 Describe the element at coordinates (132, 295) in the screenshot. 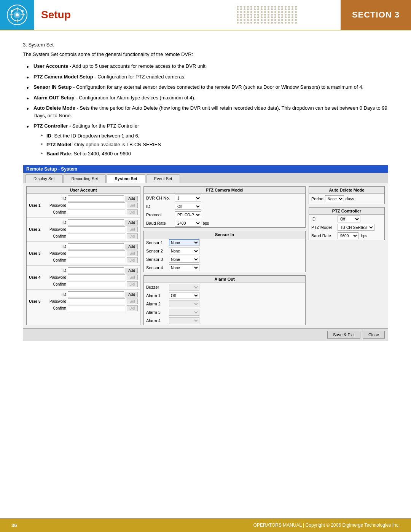

I see `user-5-add-btn: Add` at that location.